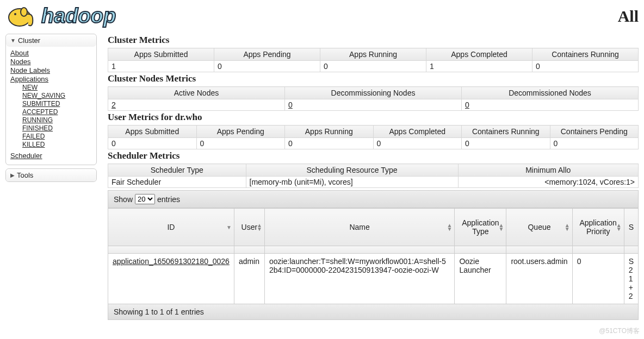  Describe the element at coordinates (169, 199) in the screenshot. I see `entries-label: entries` at that location.